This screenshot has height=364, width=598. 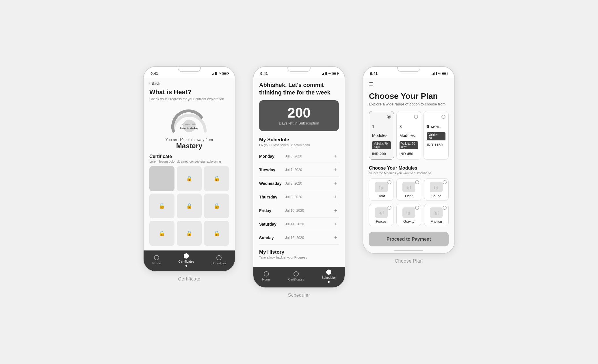 I want to click on nav-home-certificate: Home, so click(x=157, y=260).